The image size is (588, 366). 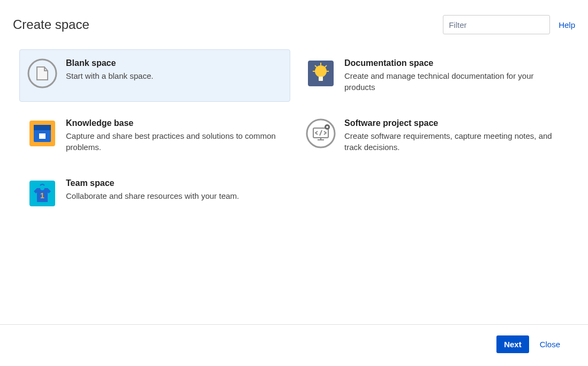 What do you see at coordinates (109, 63) in the screenshot?
I see `option-title: Blank space` at bounding box center [109, 63].